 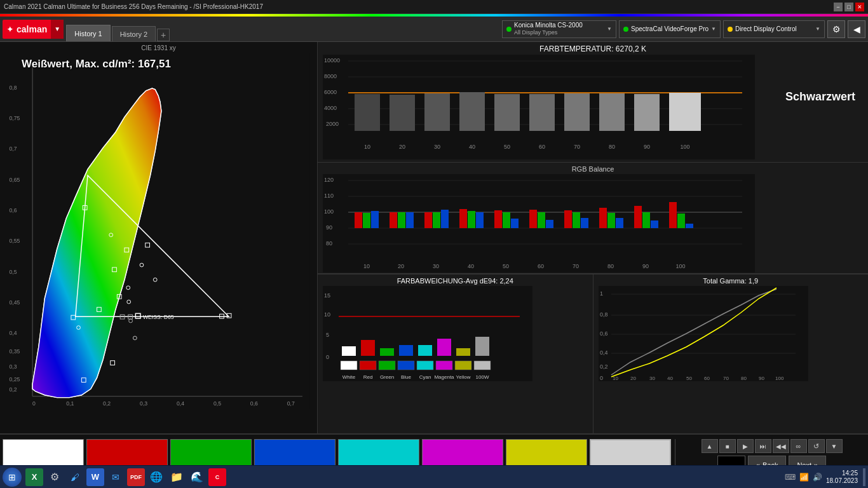 I want to click on svg-text: 6000, so click(x=330, y=92).